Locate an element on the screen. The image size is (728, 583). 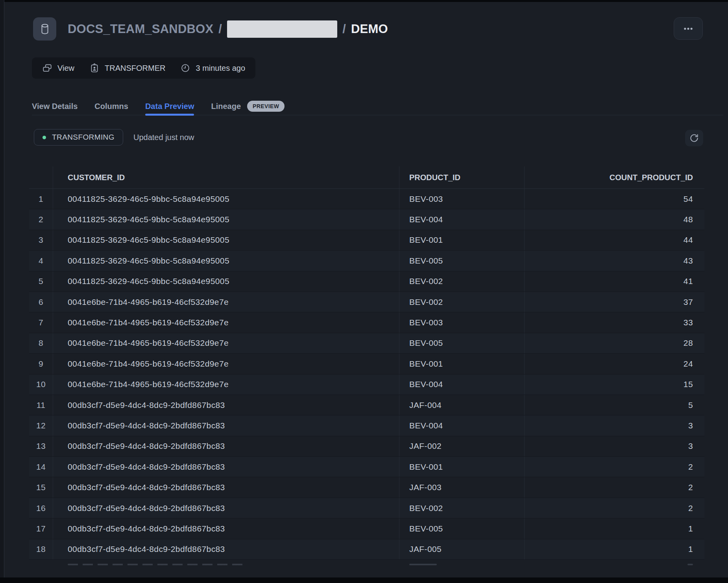
tab-label: Lineage is located at coordinates (226, 106).